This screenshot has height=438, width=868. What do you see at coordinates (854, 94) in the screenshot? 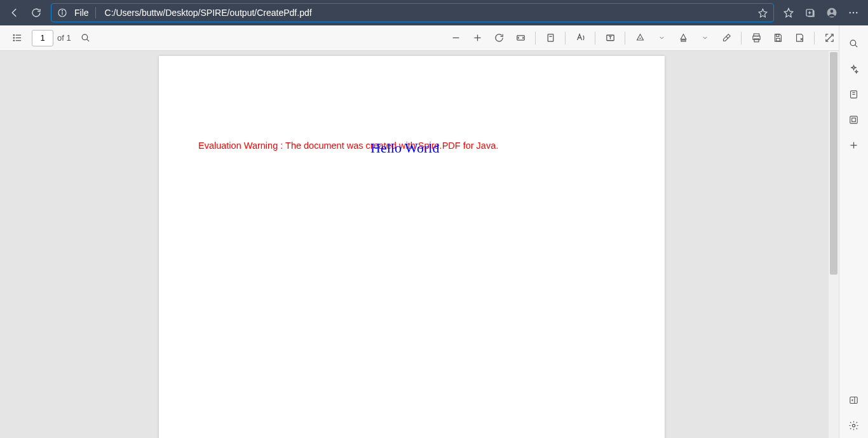
I see `side-tools-icon` at bounding box center [854, 94].